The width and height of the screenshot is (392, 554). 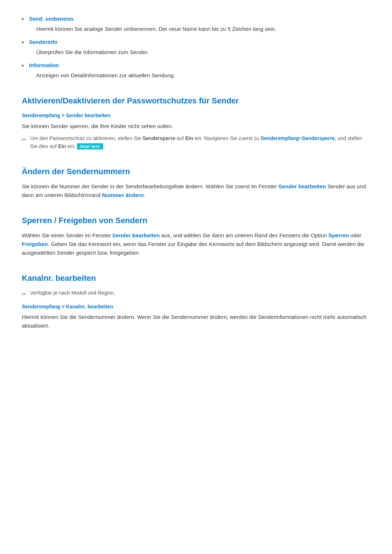 I want to click on freigeben-link: Freigeben, so click(x=35, y=244).